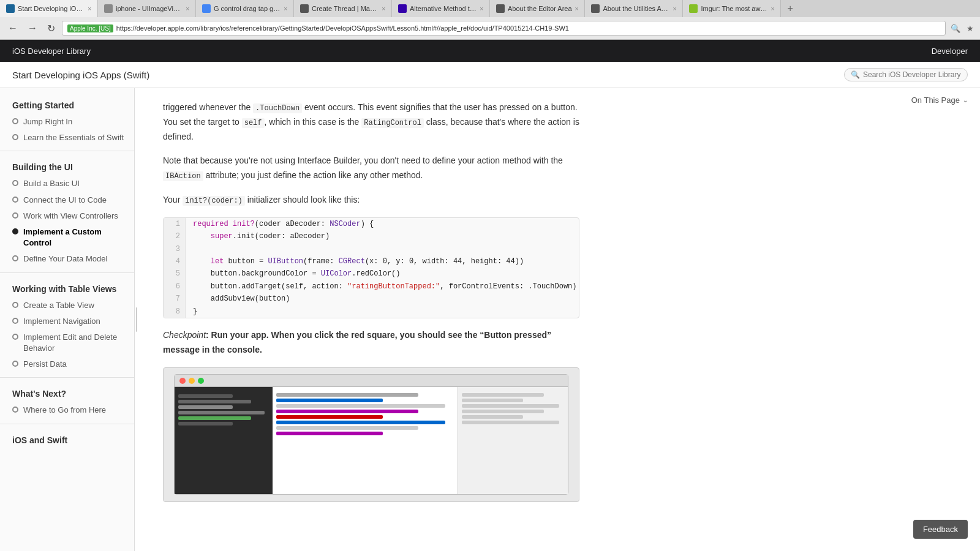  I want to click on tab-favicon-alt, so click(402, 9).